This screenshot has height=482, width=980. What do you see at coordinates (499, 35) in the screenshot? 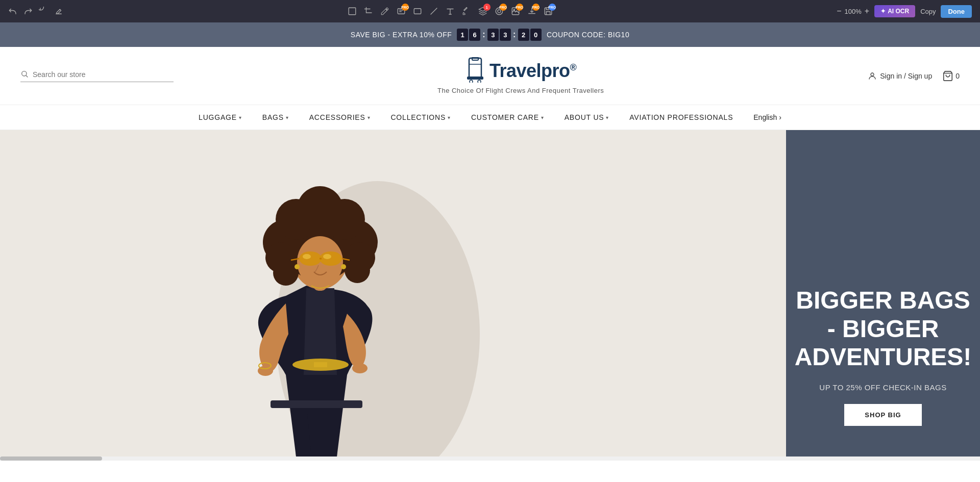
I see `countdown-timer: 1 6 : 3 3 : 2 0` at bounding box center [499, 35].